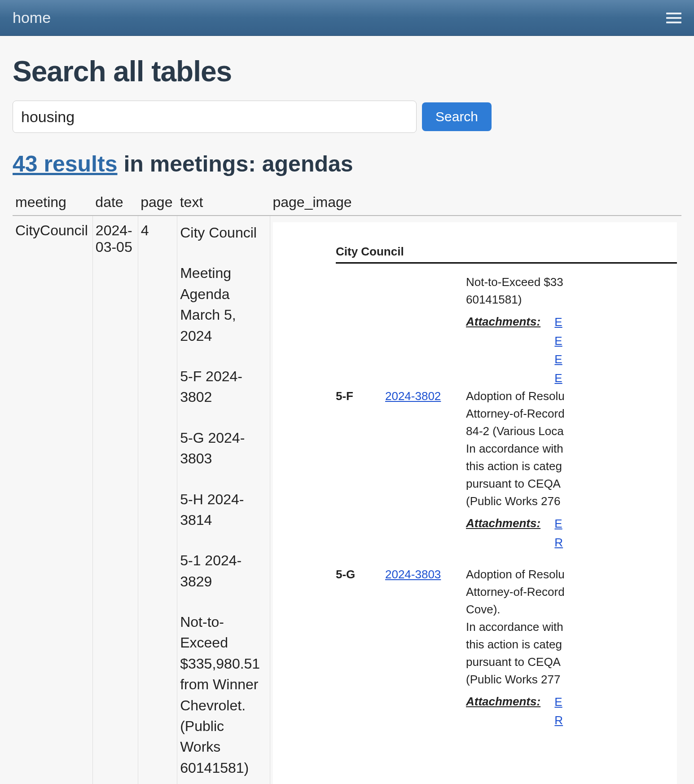 Image resolution: width=694 pixels, height=784 pixels. What do you see at coordinates (347, 117) in the screenshot?
I see `search-form: Search` at bounding box center [347, 117].